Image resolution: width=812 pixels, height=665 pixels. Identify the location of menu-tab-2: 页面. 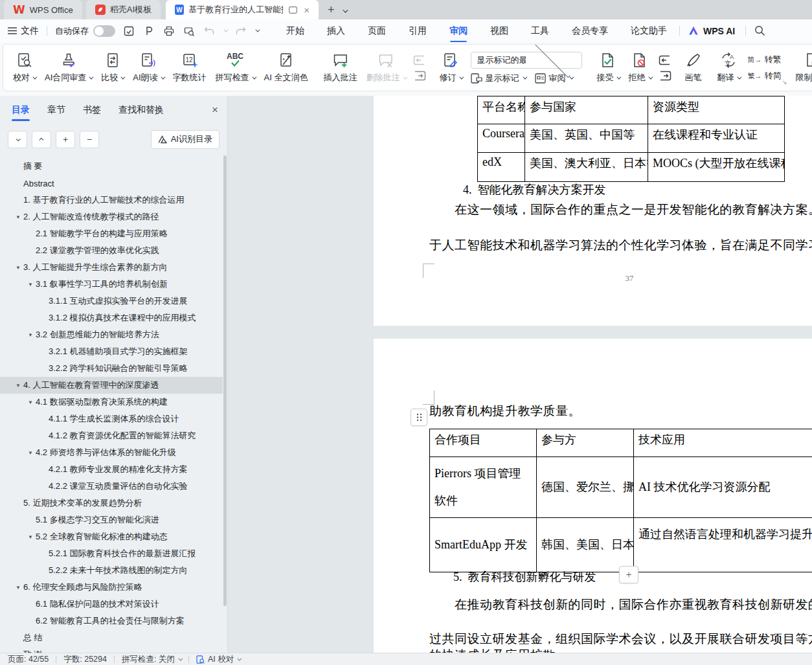
(377, 31).